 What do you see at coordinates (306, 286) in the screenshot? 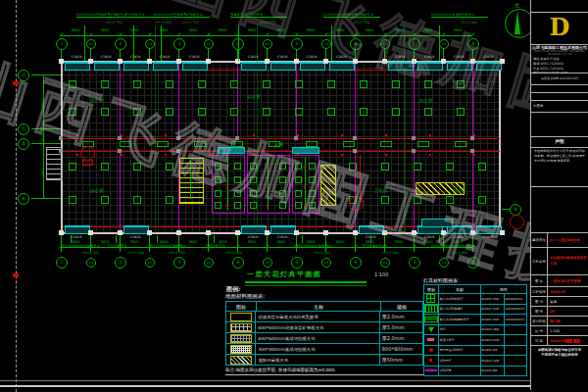
I see `plan-title-underline-thin` at bounding box center [306, 286].